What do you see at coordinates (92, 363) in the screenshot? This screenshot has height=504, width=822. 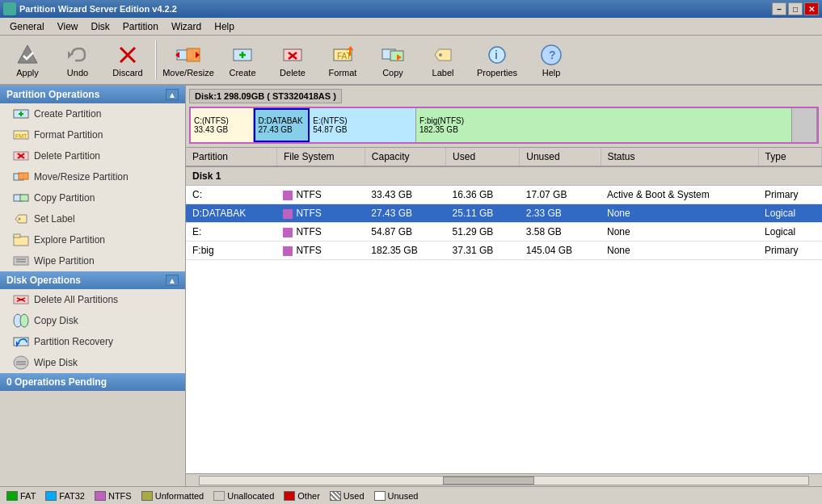 I see `wipe-disk-item: Wipe Disk` at bounding box center [92, 363].